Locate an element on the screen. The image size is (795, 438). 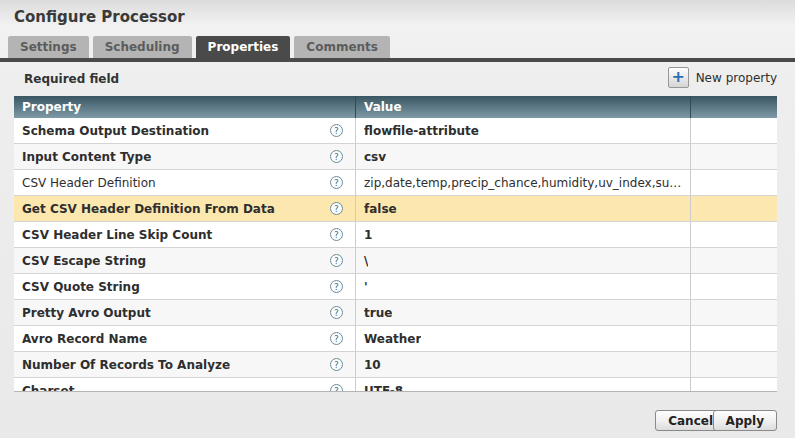
property-name: Input Content Type is located at coordinates (86, 157).